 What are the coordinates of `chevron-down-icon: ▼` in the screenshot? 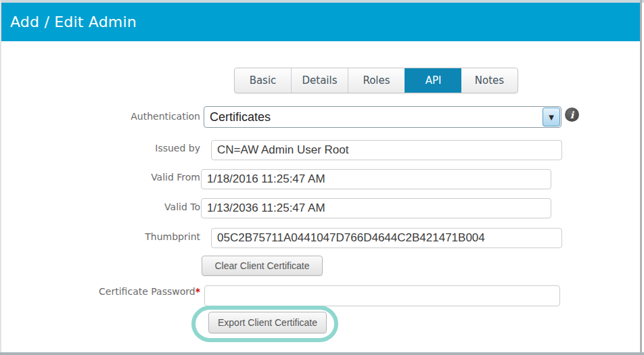 It's located at (551, 117).